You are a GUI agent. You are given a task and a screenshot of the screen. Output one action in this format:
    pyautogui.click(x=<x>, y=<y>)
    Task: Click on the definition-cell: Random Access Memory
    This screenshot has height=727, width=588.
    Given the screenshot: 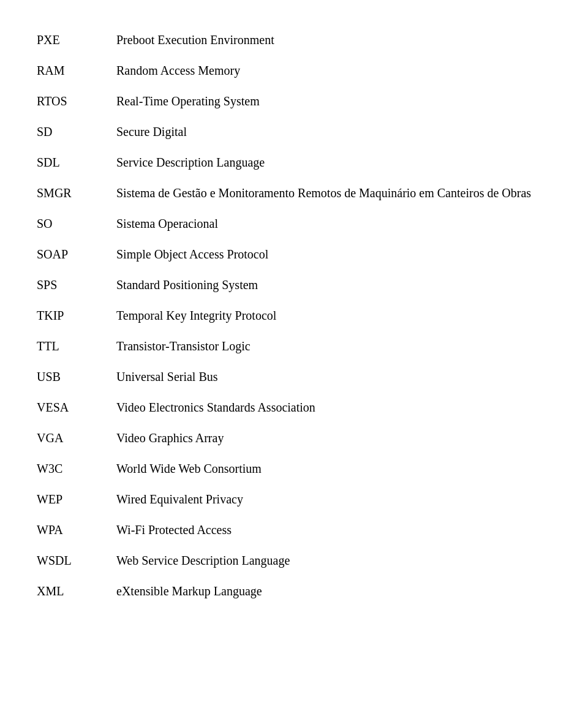 What is the action you would take?
    pyautogui.click(x=334, y=70)
    